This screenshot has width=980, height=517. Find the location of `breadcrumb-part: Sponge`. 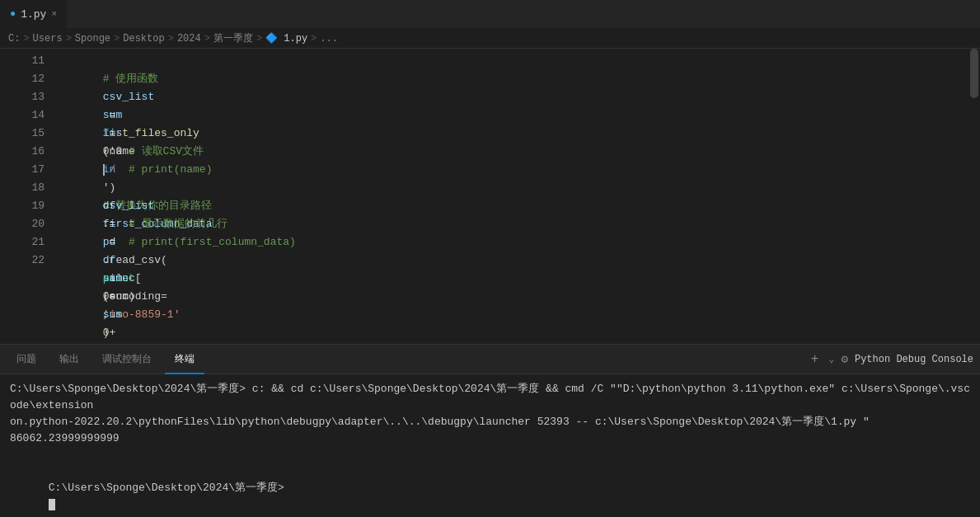

breadcrumb-part: Sponge is located at coordinates (92, 39).